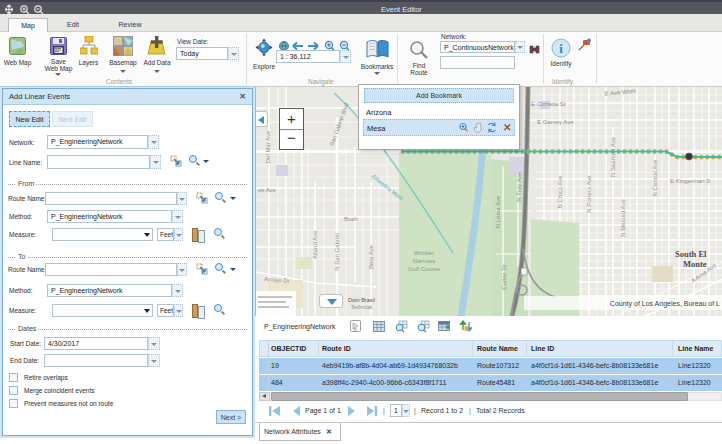 This screenshot has height=444, width=722. Describe the element at coordinates (498, 212) in the screenshot. I see `svg-text: N Lema Ave` at that location.